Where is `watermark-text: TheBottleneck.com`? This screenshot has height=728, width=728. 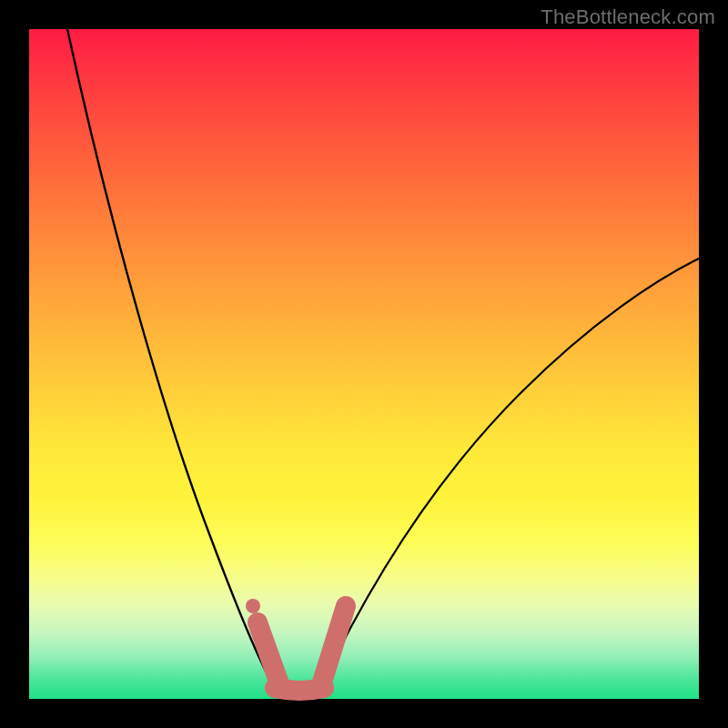
watermark-text: TheBottleneck.com is located at coordinates (628, 17).